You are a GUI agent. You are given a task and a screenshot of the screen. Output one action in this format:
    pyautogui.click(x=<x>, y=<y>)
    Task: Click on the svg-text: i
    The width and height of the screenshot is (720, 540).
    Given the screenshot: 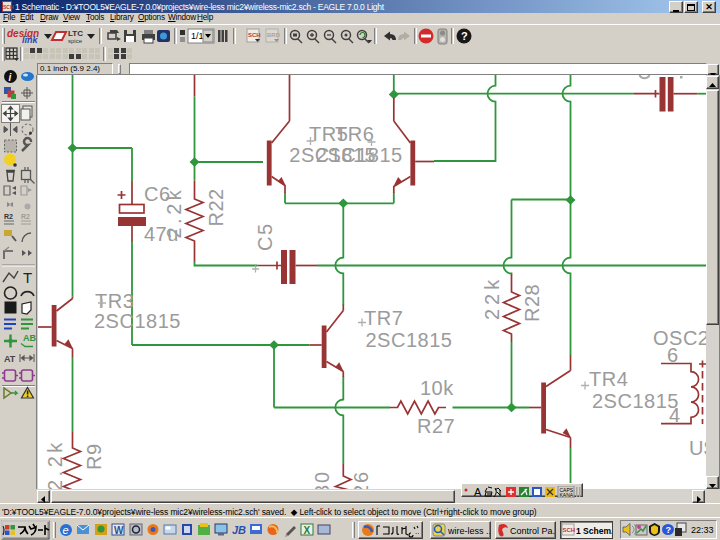 What is the action you would take?
    pyautogui.click(x=10, y=78)
    